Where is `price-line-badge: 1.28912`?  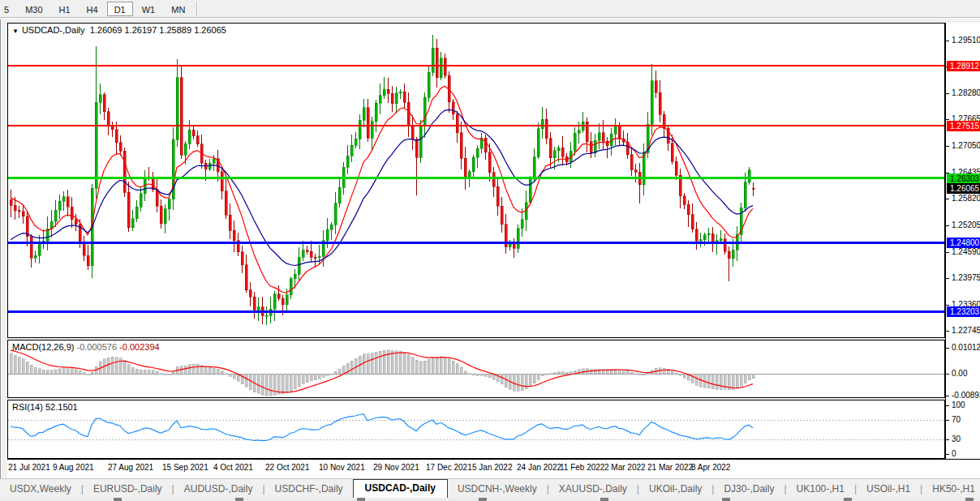
price-line-badge: 1.28912 is located at coordinates (964, 66).